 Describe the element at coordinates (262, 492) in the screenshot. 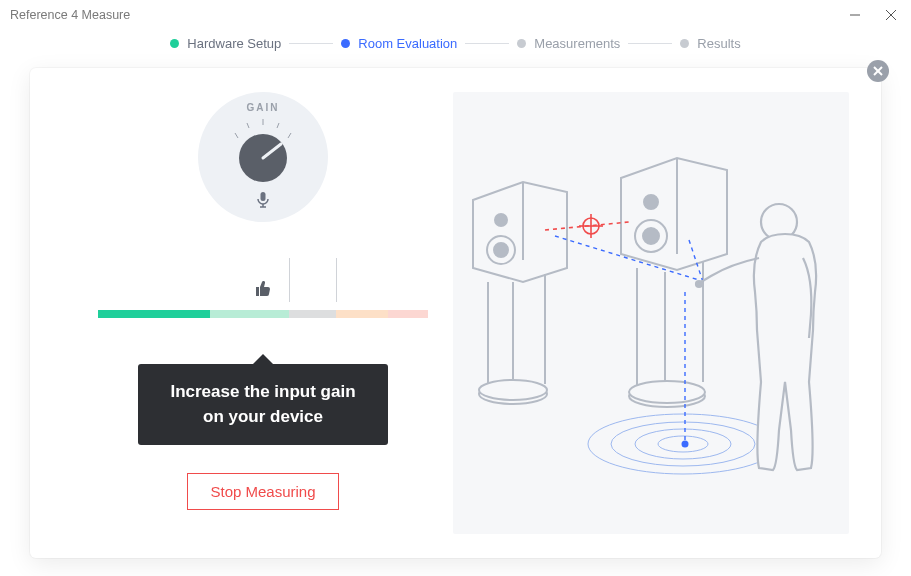

I see `stop-button-label: Stop Measuring` at that location.